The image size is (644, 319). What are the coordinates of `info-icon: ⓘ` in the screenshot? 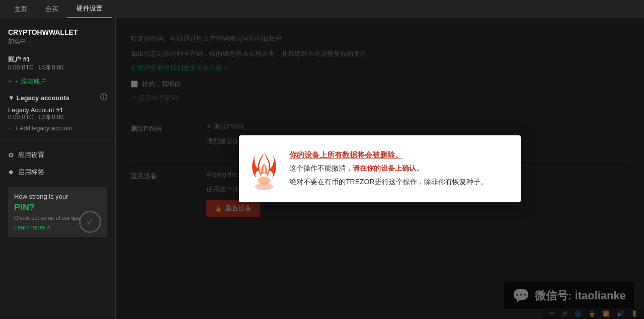 It's located at (104, 98).